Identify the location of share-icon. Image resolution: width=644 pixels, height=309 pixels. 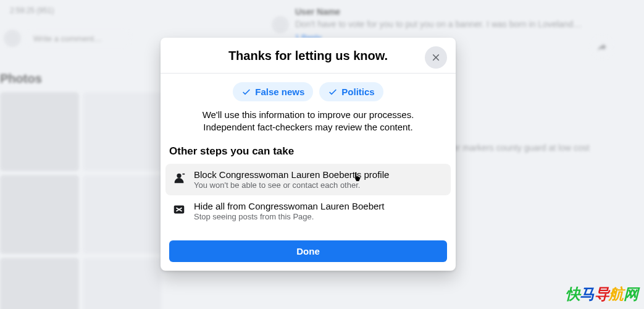
(602, 47).